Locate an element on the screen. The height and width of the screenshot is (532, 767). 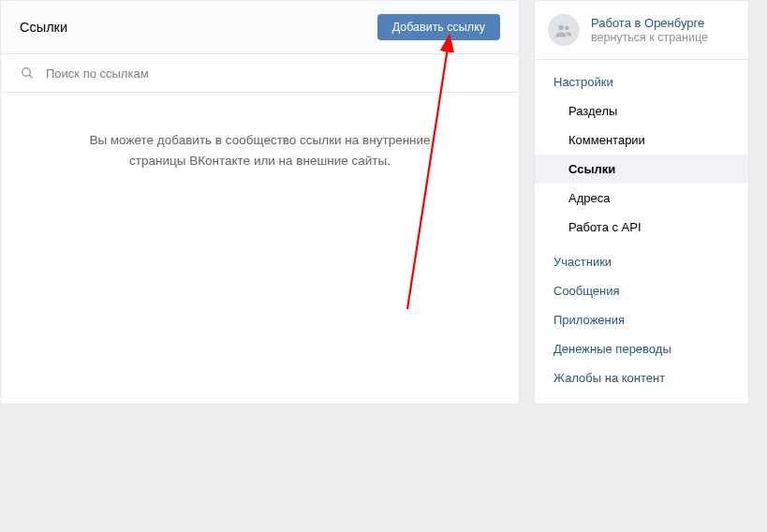
nav-messages: Сообщения is located at coordinates (642, 290).